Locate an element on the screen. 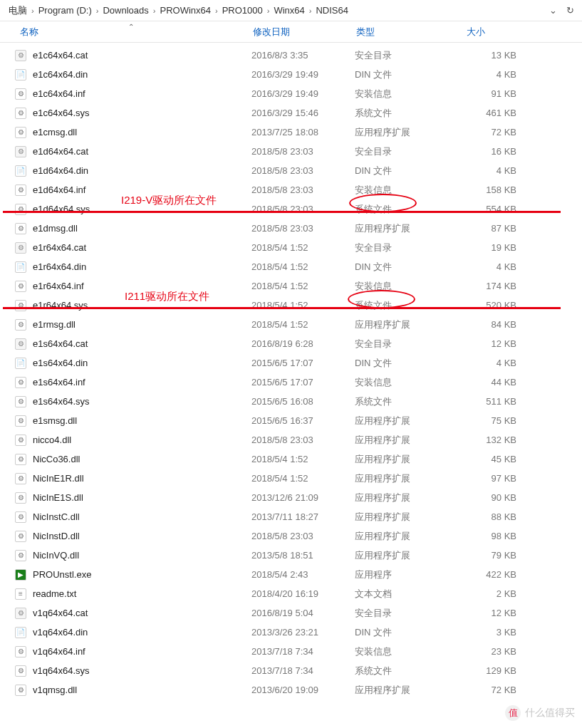 The width and height of the screenshot is (582, 728). file-row: ⚙e1d64x64.cat2018/5/8 23:03安全目录16 KB is located at coordinates (291, 151).